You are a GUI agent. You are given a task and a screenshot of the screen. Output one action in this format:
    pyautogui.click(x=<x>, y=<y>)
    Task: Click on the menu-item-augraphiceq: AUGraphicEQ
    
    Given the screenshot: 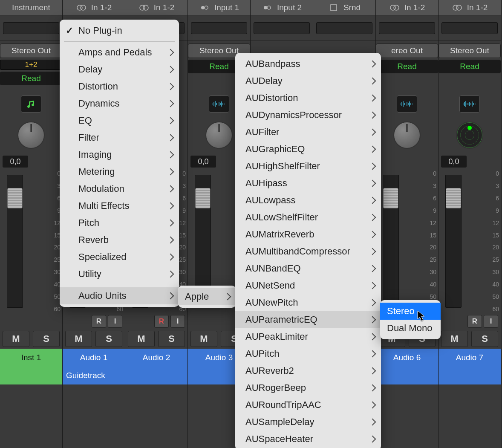 What is the action you would take?
    pyautogui.click(x=308, y=149)
    